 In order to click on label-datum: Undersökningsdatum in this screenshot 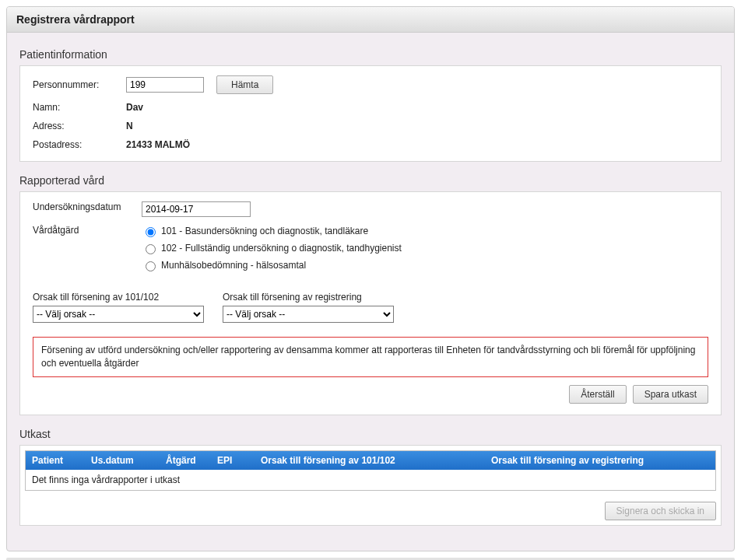, I will do `click(87, 207)`.